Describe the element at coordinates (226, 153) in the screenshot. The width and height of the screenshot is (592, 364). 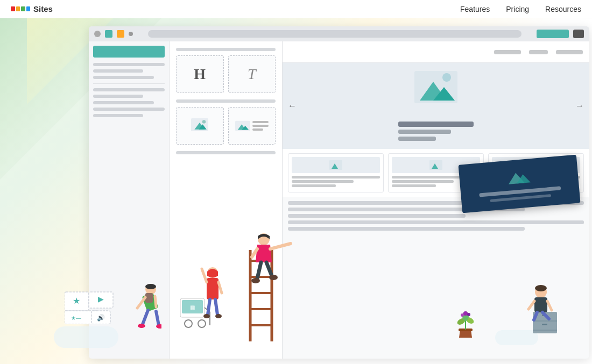
I see `palette-bottom-line` at that location.